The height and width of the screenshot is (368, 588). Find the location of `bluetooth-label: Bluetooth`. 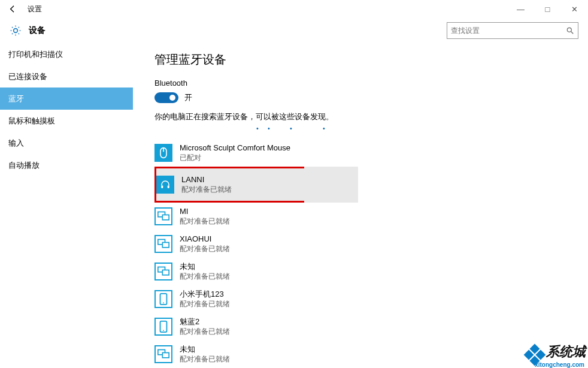

bluetooth-label: Bluetooth is located at coordinates (371, 83).